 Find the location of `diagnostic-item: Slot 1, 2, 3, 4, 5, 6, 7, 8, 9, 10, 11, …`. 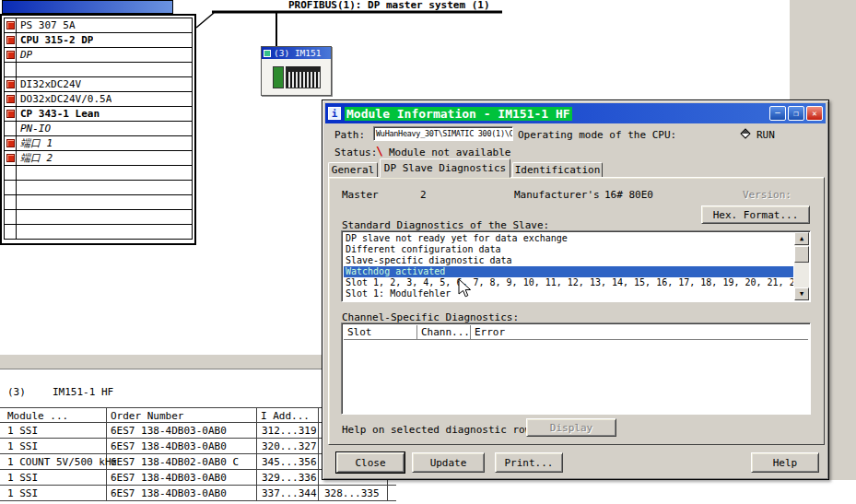

diagnostic-item: Slot 1, 2, 3, 4, 5, 6, 7, 8, 9, 10, 11, … is located at coordinates (569, 283).